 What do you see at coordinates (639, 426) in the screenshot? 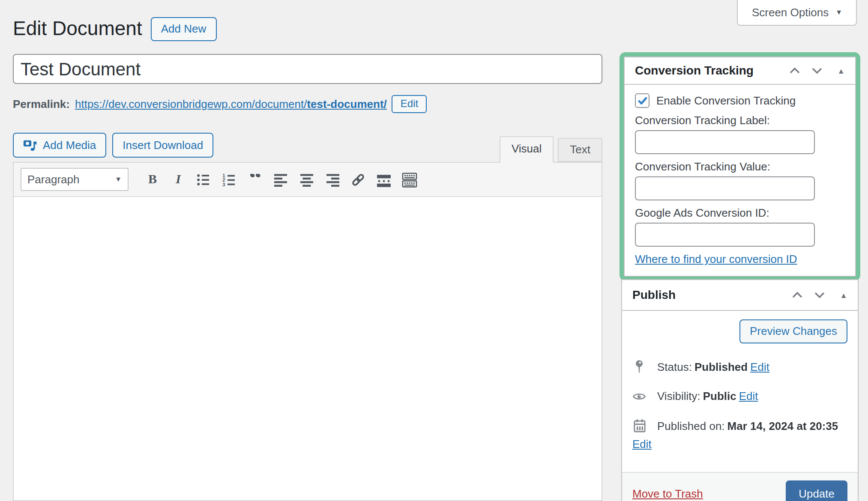
I see `calendar-icon` at bounding box center [639, 426].